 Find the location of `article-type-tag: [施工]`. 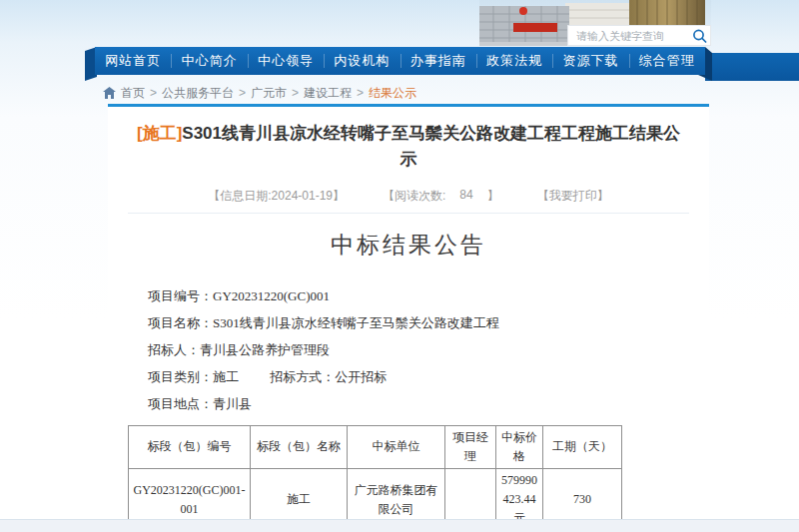

article-type-tag: [施工] is located at coordinates (160, 134).